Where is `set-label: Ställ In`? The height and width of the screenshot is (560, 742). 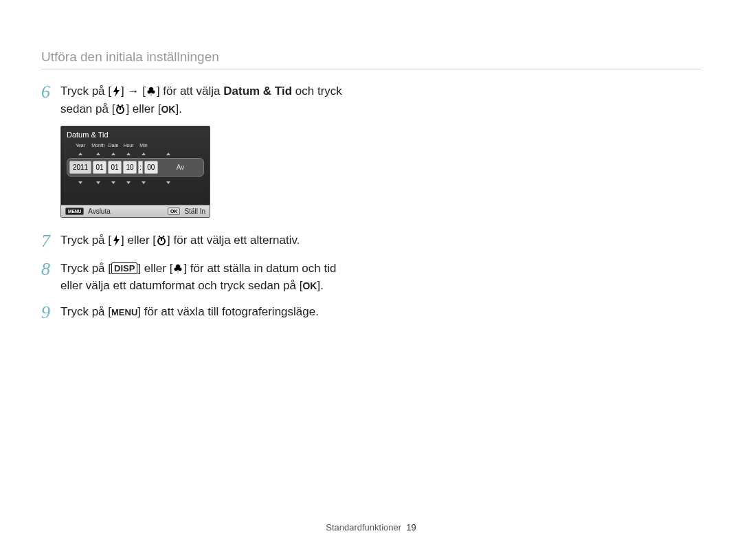 set-label: Ställ In is located at coordinates (195, 212).